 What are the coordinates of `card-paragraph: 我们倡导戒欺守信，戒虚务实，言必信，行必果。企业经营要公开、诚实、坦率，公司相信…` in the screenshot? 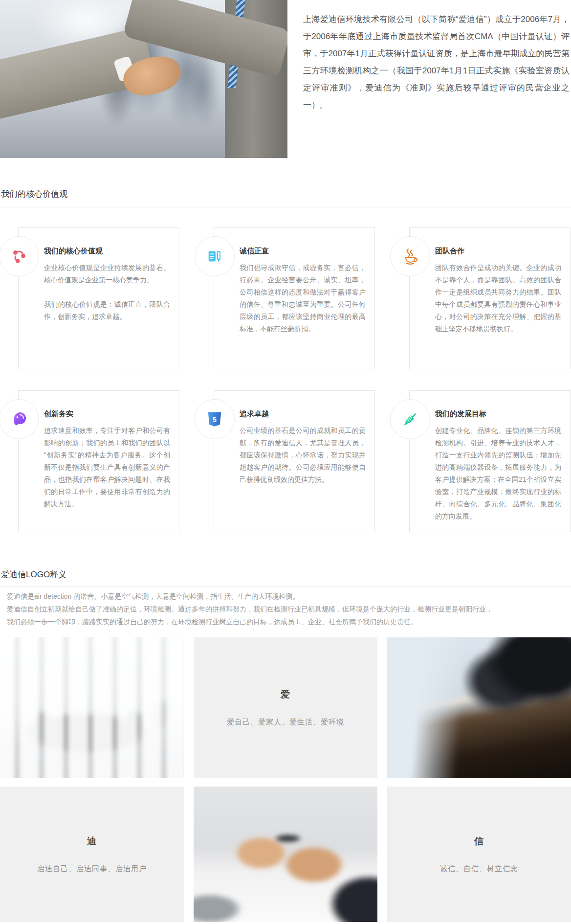 It's located at (303, 298).